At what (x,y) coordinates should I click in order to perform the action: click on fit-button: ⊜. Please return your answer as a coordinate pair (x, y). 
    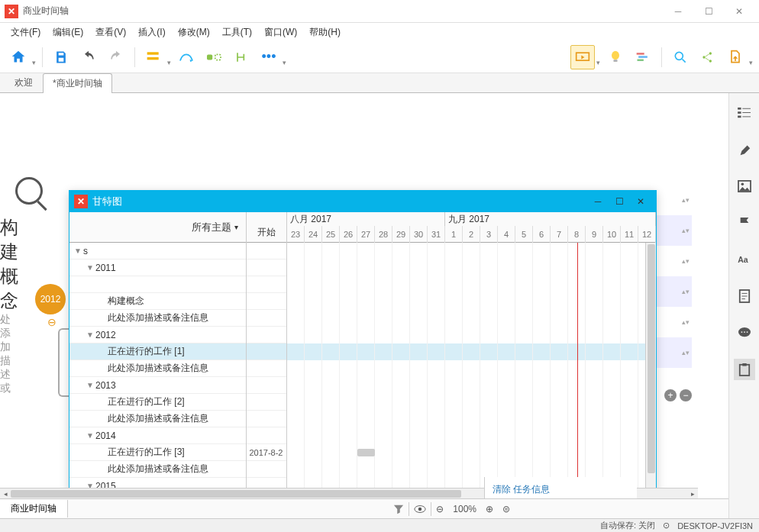
    Looking at the image, I should click on (506, 509).